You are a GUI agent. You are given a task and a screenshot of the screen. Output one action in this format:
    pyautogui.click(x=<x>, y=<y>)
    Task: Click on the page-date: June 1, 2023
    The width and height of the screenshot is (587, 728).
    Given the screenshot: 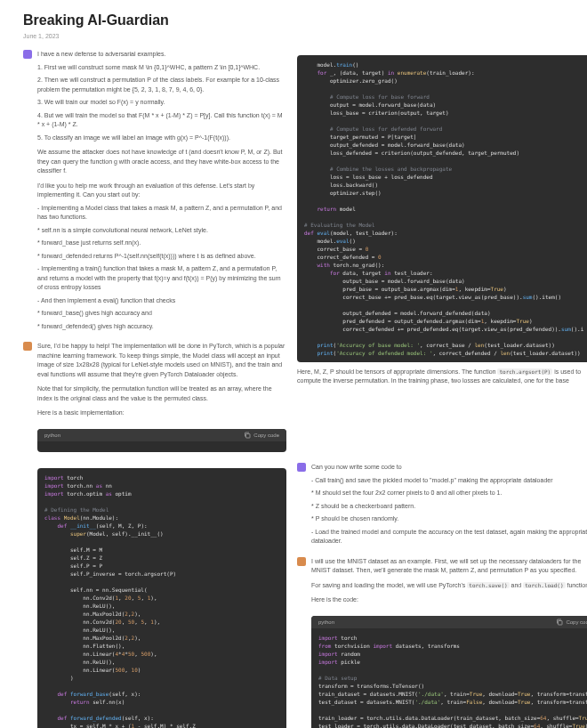 What is the action you would take?
    pyautogui.click(x=305, y=36)
    